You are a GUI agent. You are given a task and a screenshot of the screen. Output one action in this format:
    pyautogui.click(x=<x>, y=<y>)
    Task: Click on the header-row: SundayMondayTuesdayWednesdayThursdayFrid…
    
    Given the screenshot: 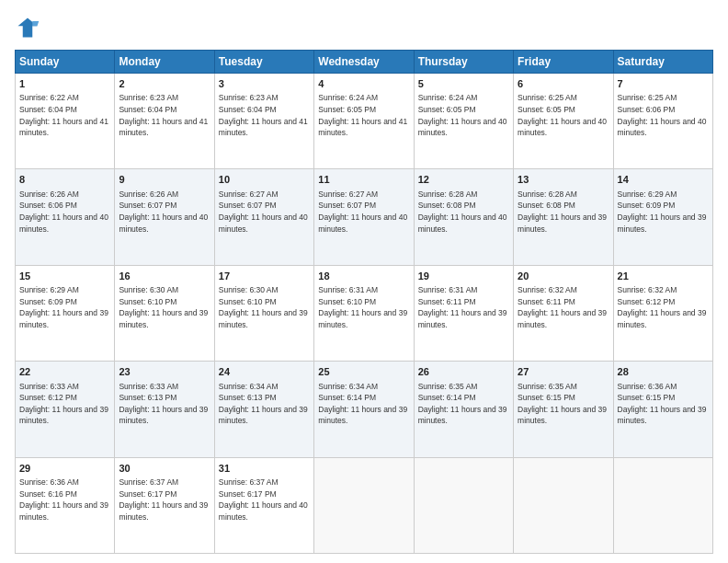 What is the action you would take?
    pyautogui.click(x=364, y=63)
    